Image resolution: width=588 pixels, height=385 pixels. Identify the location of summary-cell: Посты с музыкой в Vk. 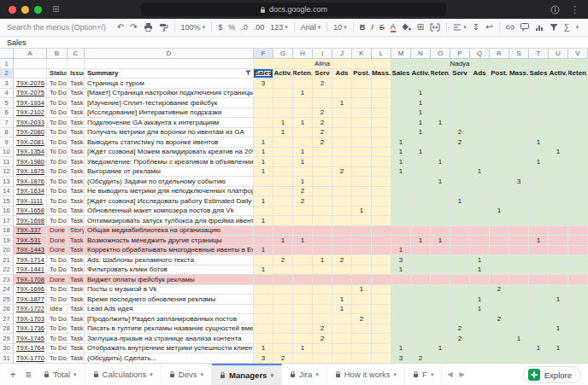
(169, 290).